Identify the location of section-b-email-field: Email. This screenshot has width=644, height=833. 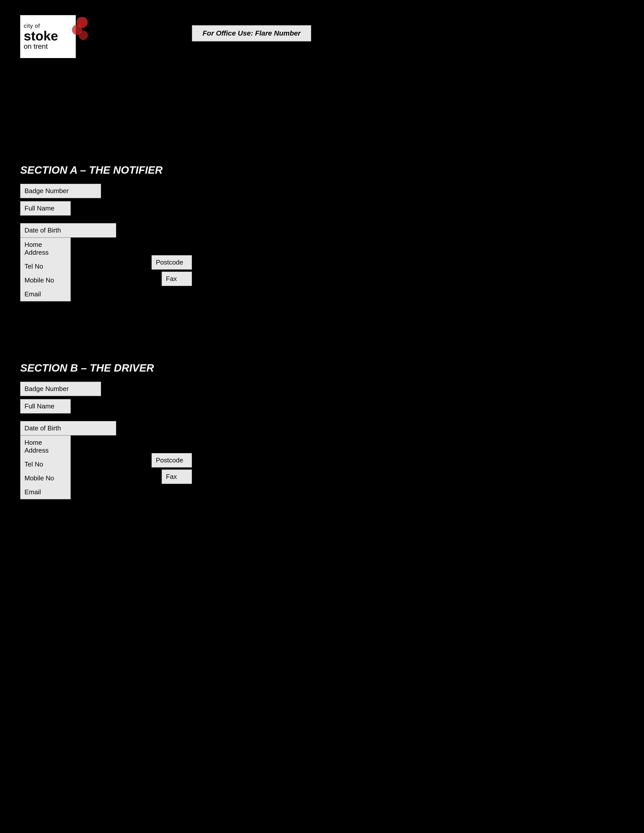
(45, 492).